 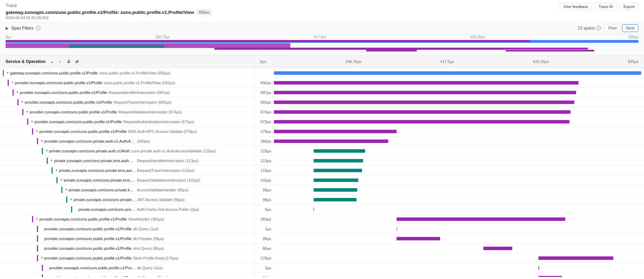 I want to click on timeline-row: 170μs, so click(x=449, y=258).